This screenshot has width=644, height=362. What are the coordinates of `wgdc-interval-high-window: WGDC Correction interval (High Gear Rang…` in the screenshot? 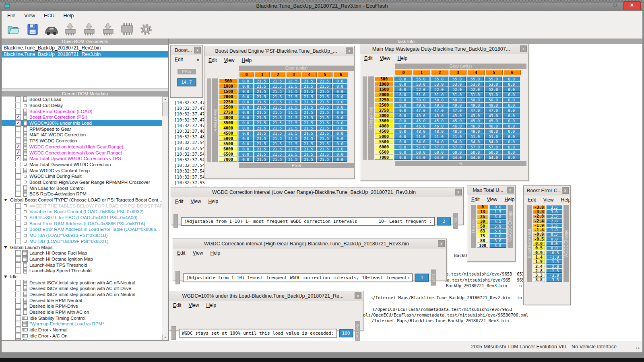 It's located at (310, 260).